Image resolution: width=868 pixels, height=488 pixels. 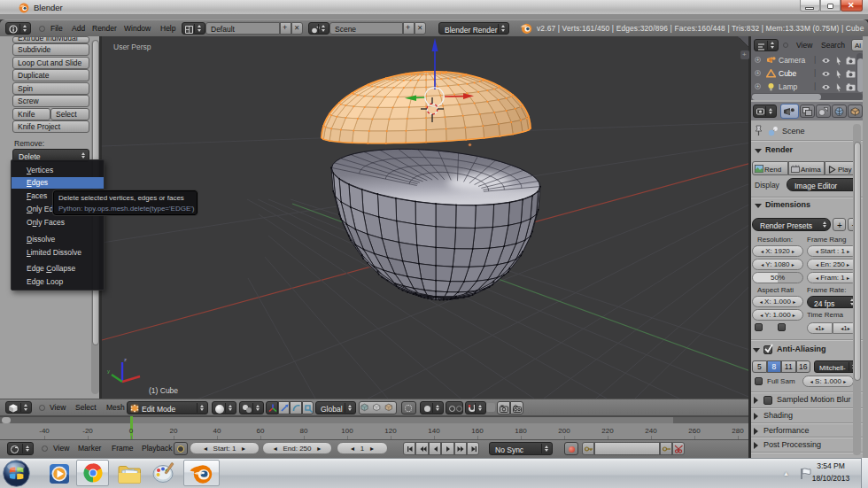 What do you see at coordinates (108, 371) in the screenshot?
I see `svg-text: y` at bounding box center [108, 371].